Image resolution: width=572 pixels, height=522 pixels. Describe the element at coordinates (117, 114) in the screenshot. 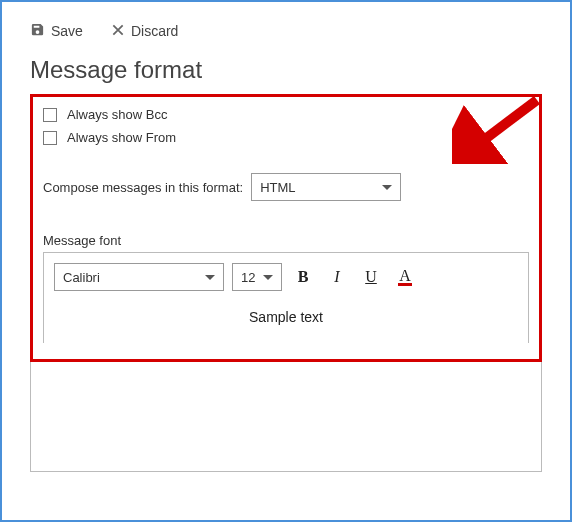

I see `bcc-label: Always show Bcc` at that location.